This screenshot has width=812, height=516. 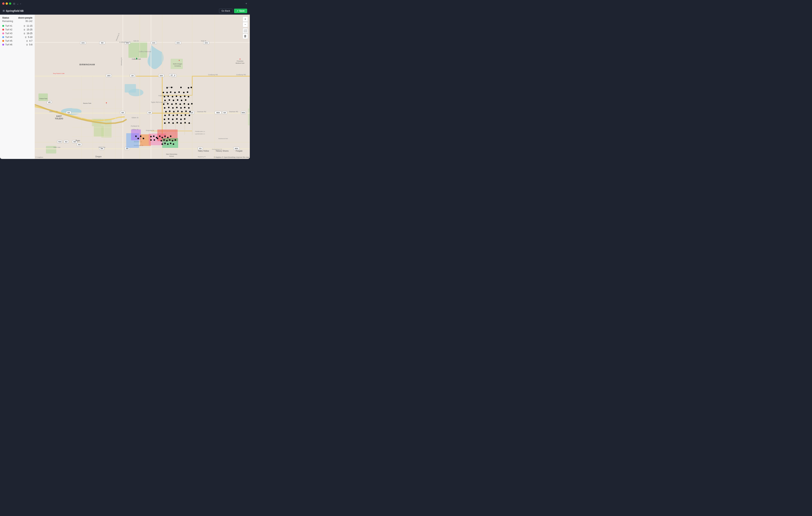 What do you see at coordinates (239, 151) in the screenshot?
I see `svg-text: Foxgate` at bounding box center [239, 151].